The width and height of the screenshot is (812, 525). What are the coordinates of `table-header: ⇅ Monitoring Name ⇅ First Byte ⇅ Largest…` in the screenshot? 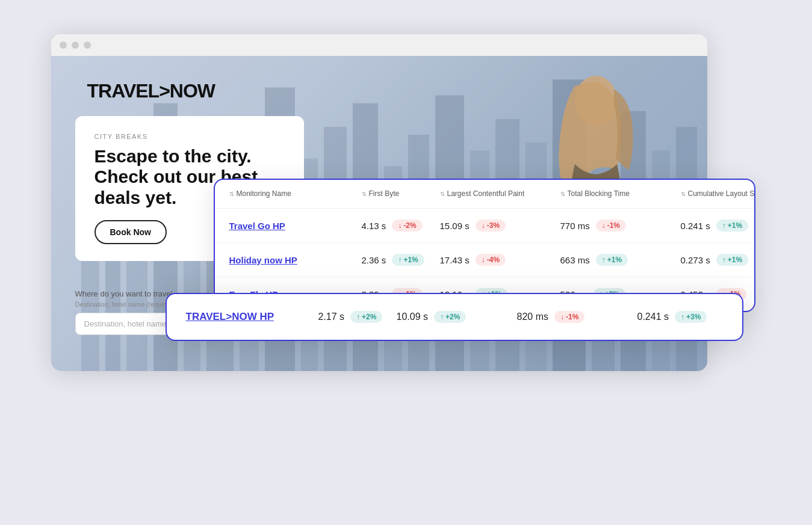 It's located at (485, 195).